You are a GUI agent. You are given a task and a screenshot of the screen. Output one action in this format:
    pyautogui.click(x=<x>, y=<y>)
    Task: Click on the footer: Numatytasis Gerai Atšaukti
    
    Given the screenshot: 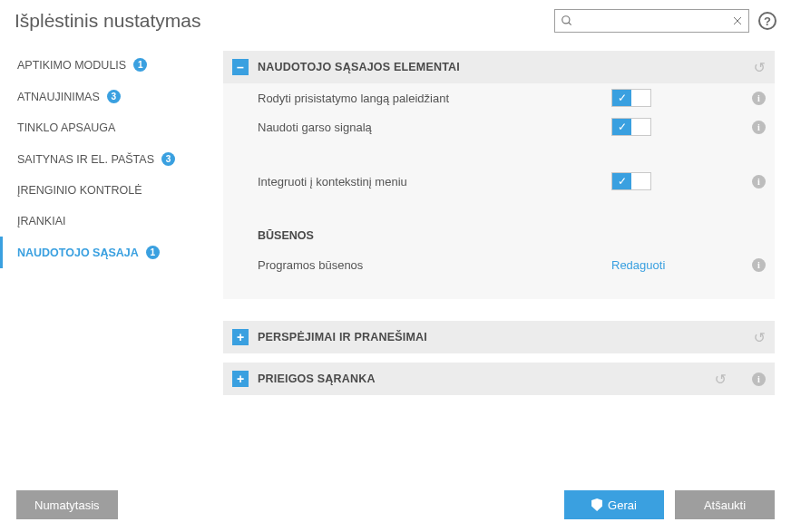 What is the action you would take?
    pyautogui.click(x=396, y=506)
    